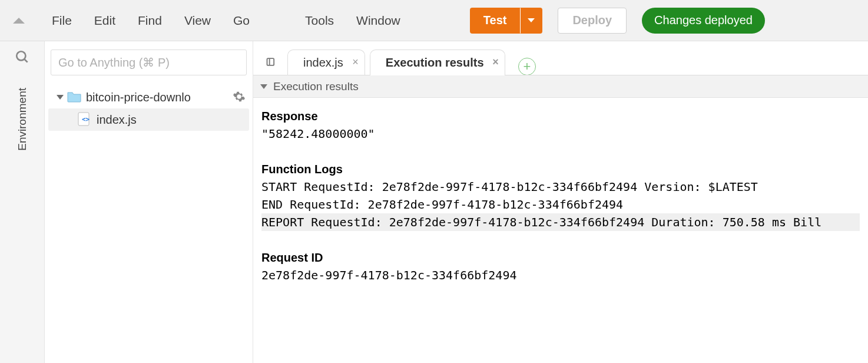  Describe the element at coordinates (561, 116) in the screenshot. I see `response-title: Response` at that location.